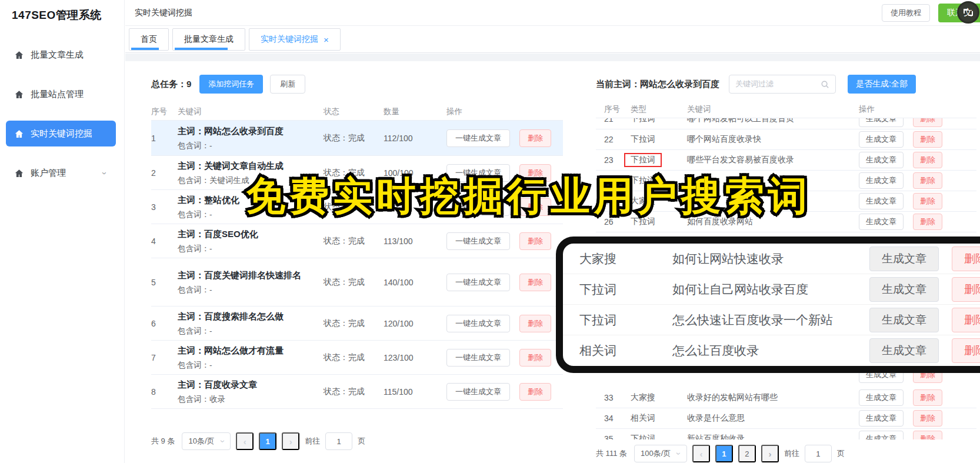 This screenshot has height=463, width=980. Describe the element at coordinates (251, 241) in the screenshot. I see `keyword-cell: 主词：百度SEO优化包含词：-` at that location.